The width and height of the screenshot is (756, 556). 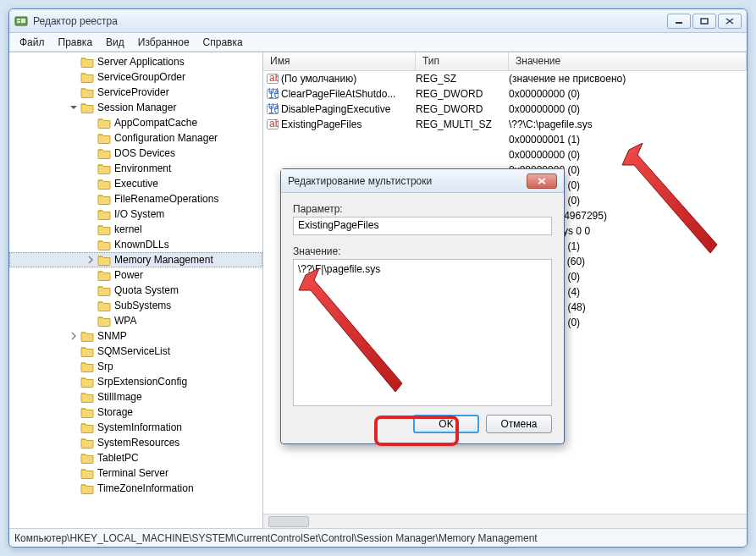 I want to click on tree-item: Quota System, so click(x=135, y=290).